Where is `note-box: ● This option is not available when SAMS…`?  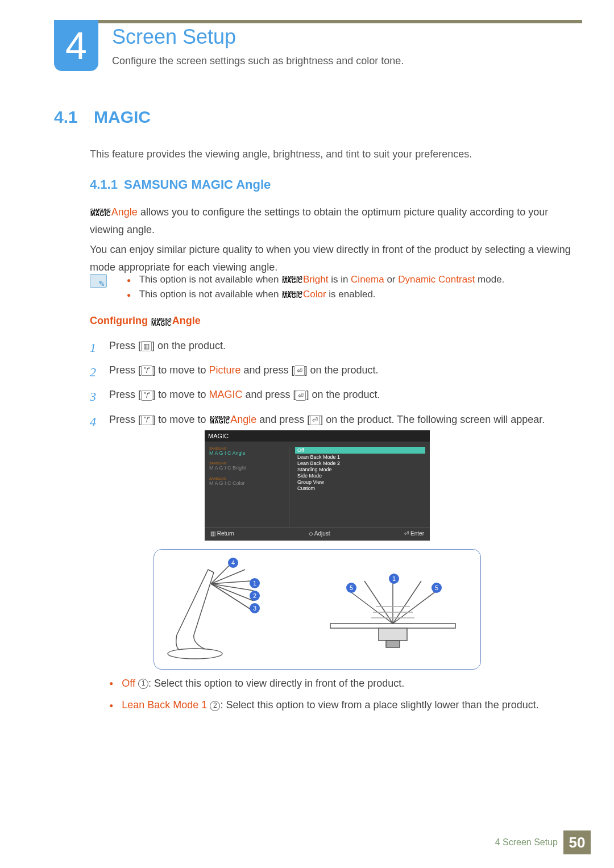
note-box: ● This option is not available when SAMS… is located at coordinates (336, 289).